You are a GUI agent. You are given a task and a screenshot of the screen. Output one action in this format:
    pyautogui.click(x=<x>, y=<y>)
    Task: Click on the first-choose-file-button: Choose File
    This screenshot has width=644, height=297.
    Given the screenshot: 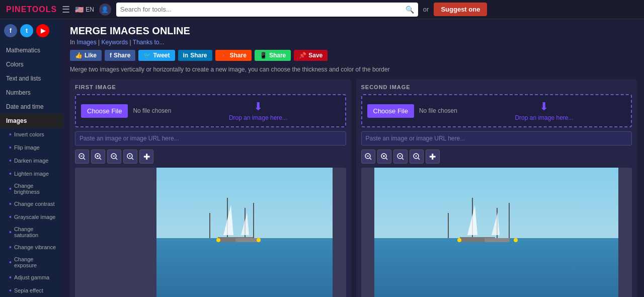 What is the action you would take?
    pyautogui.click(x=105, y=111)
    